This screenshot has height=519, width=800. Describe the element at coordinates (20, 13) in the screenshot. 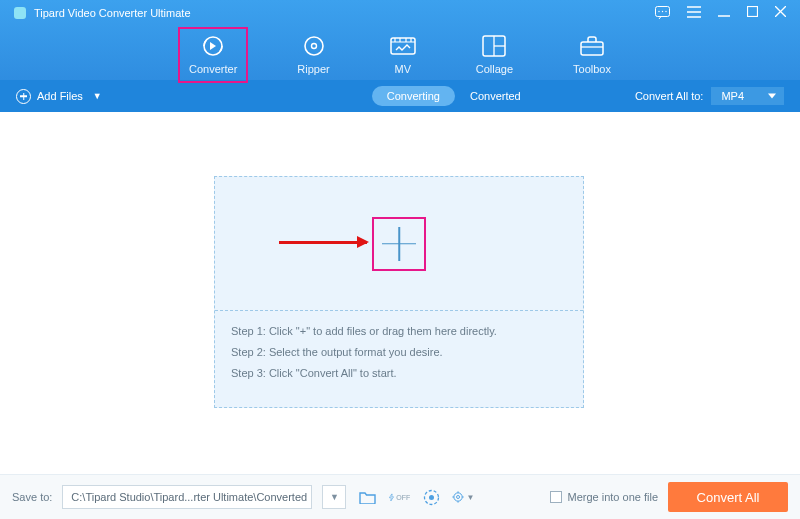

I see `app-logo-icon` at that location.